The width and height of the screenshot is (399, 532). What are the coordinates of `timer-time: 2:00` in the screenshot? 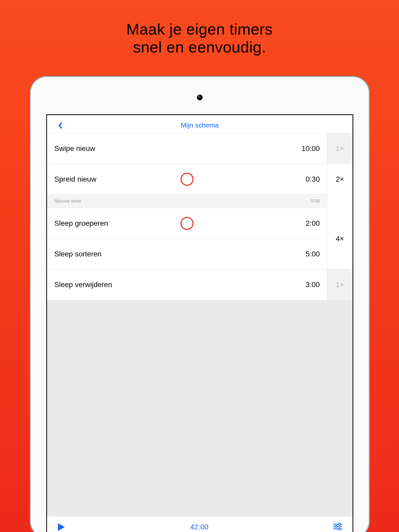 It's located at (313, 223).